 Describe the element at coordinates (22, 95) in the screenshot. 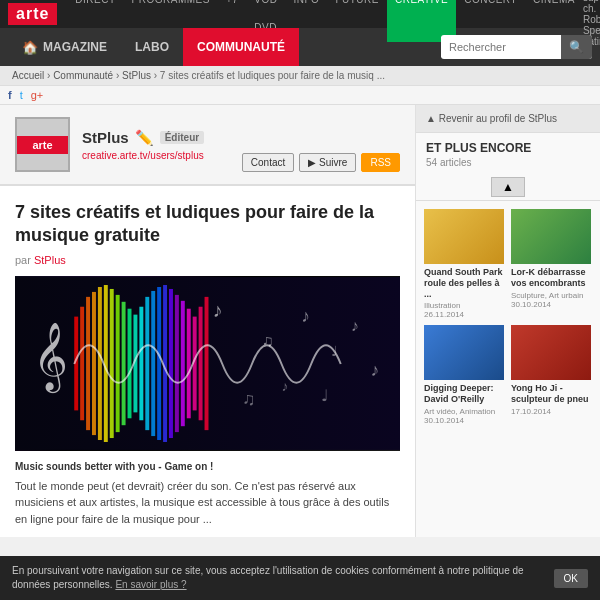

I see `twitter-icon: t` at that location.